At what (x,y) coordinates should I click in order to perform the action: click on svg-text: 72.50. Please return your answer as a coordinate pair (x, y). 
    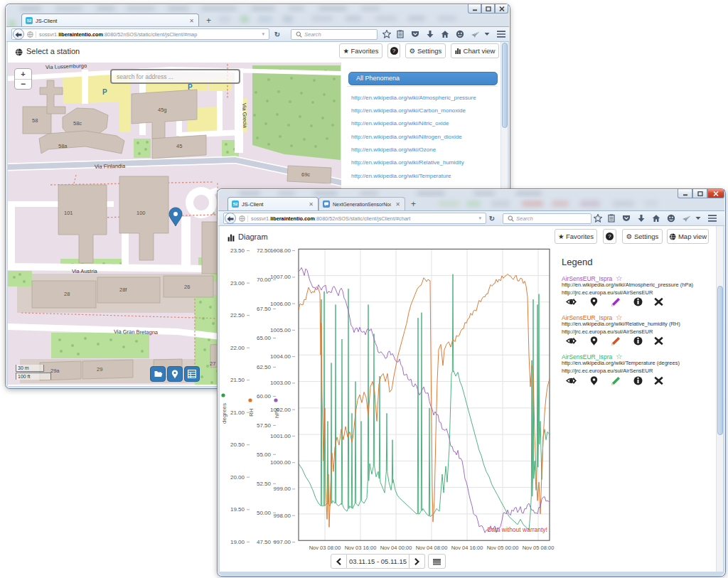
    Looking at the image, I should click on (264, 250).